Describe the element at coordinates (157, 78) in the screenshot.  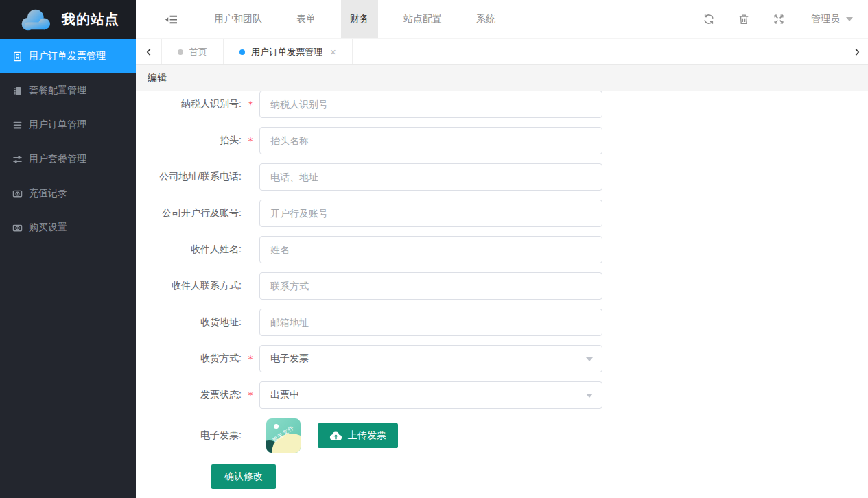
I see `section-title: 编辑` at that location.